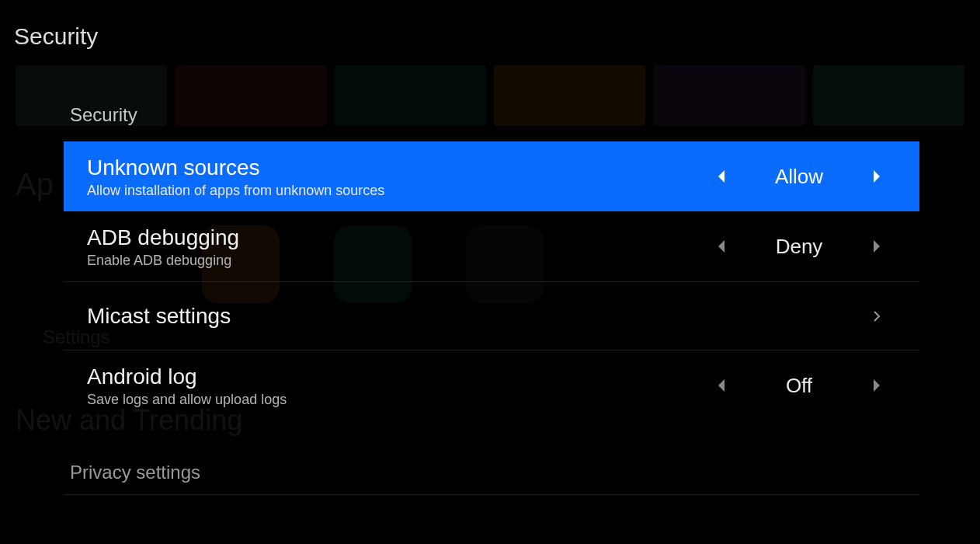  Describe the element at coordinates (799, 247) in the screenshot. I see `value-selector: Deny` at that location.